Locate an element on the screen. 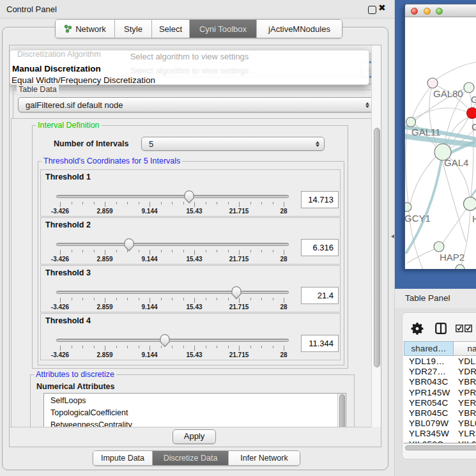 The width and height of the screenshot is (476, 476). tab-jactivemnodules: jActiveMNodules is located at coordinates (299, 29).